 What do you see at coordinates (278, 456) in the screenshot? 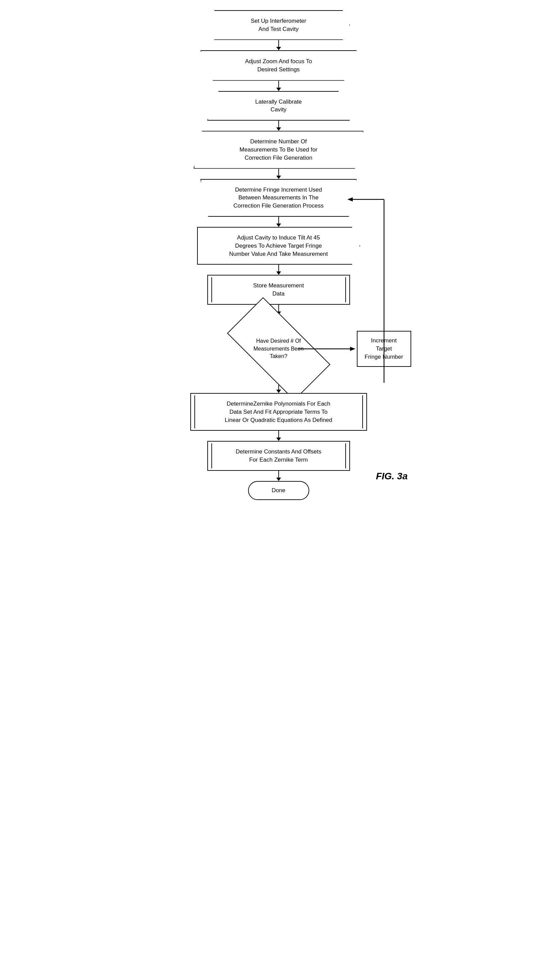
I see `determine-constants-label: Determine Constants And Offsets For Each…` at bounding box center [278, 456].